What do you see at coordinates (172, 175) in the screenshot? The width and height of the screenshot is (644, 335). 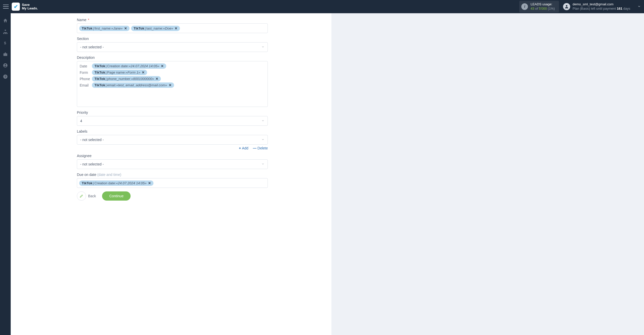 I see `due-label: Due on date (date and time)` at bounding box center [172, 175].